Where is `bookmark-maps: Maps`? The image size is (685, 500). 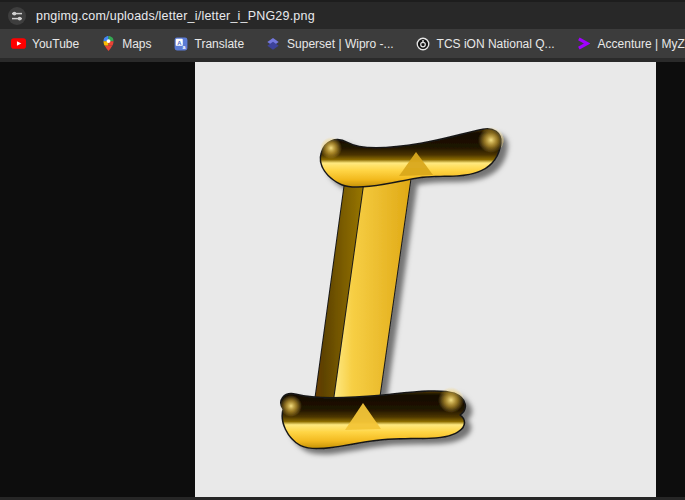 bookmark-maps: Maps is located at coordinates (126, 44).